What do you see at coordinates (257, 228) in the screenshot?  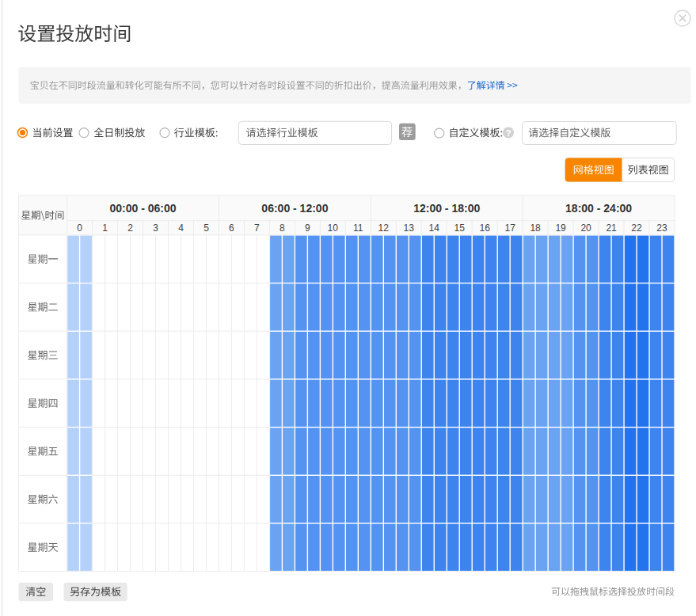 I see `svg-text: 7` at bounding box center [257, 228].